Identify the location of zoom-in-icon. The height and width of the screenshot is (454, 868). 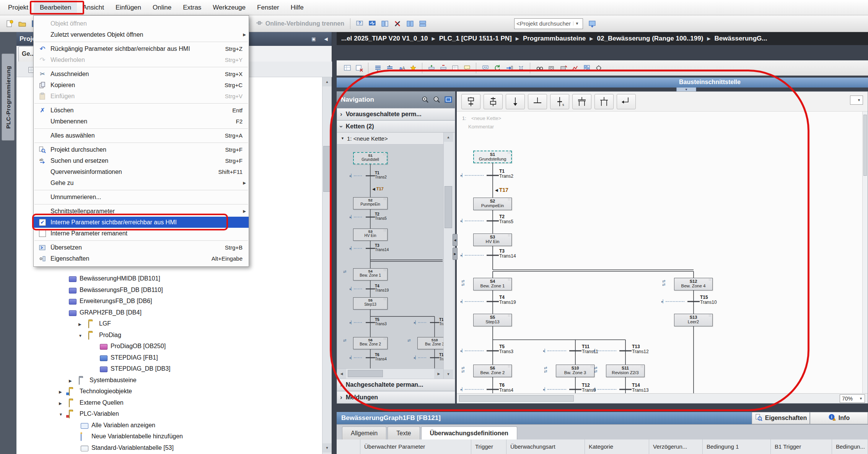
(425, 100).